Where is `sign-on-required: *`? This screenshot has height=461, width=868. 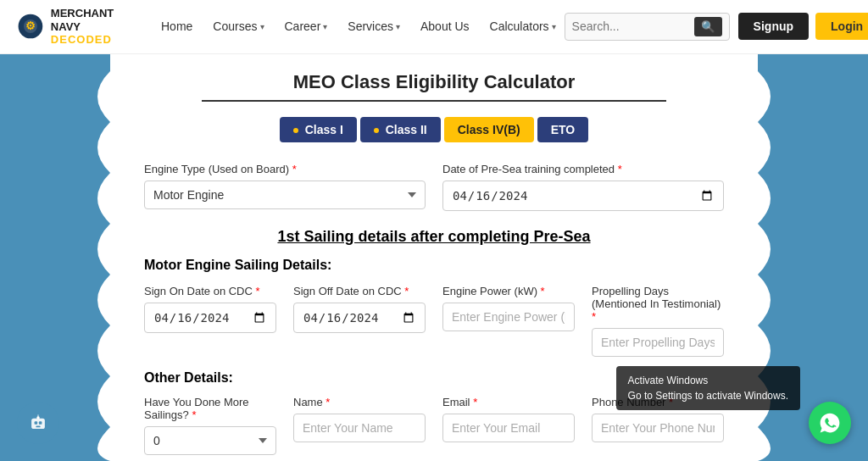 sign-on-required: * is located at coordinates (258, 292).